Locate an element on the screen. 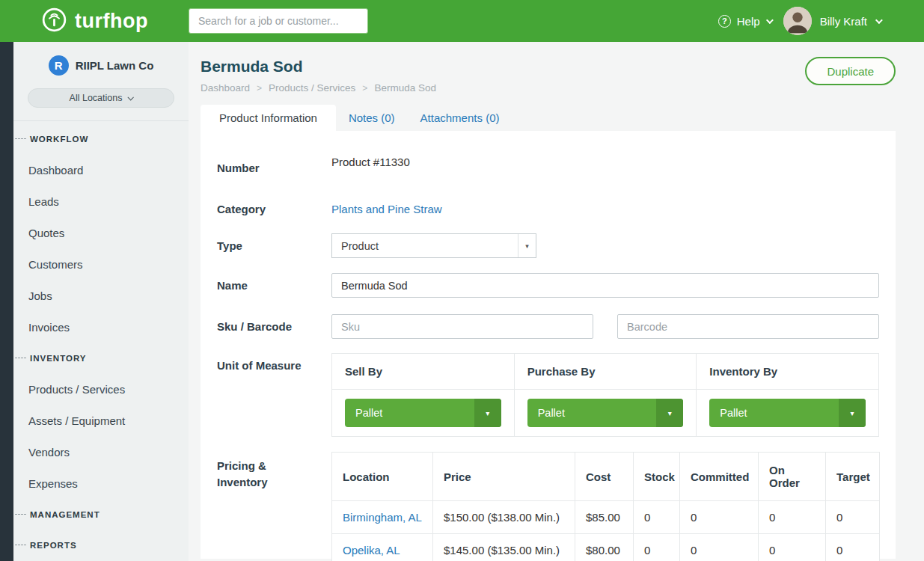  type-label: Type is located at coordinates (274, 245).